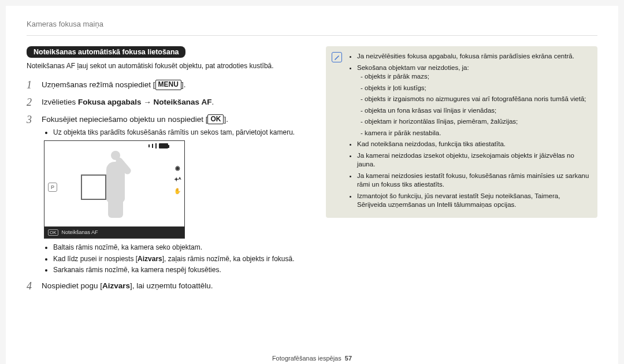 The height and width of the screenshot is (364, 624). Describe the element at coordinates (337, 57) in the screenshot. I see `note-icon` at that location.